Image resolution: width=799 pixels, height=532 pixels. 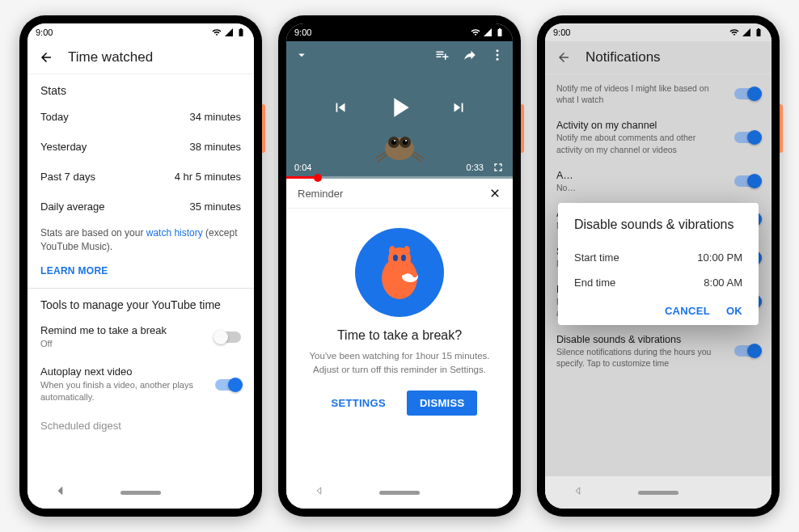 I want to click on add-to-playlist-icon, so click(x=442, y=55).